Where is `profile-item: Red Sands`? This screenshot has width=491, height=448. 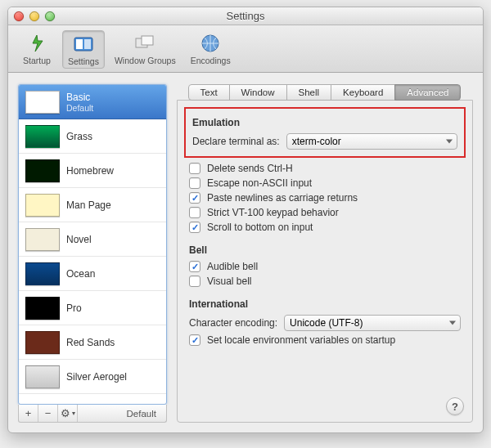
profile-item: Red Sands is located at coordinates (92, 343).